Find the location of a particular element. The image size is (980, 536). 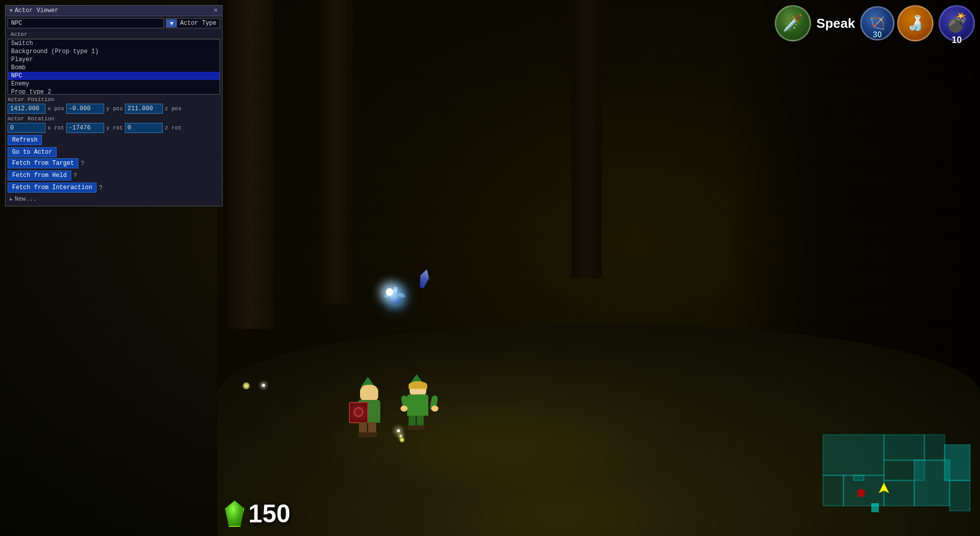

actor-list: Switch Background (Prop type 1) Player B… is located at coordinates (114, 67).